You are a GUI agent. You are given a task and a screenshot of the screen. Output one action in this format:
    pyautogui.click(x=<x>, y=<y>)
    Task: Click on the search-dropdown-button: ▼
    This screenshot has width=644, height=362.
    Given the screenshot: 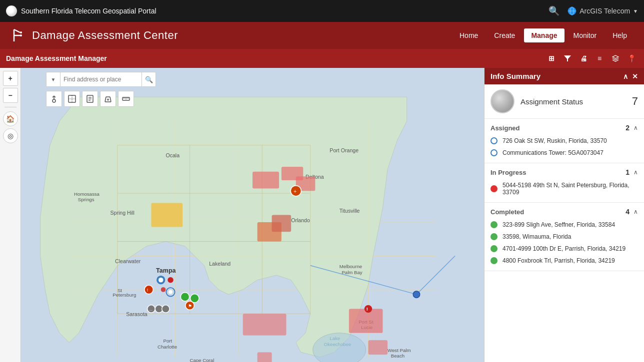 What is the action you would take?
    pyautogui.click(x=54, y=79)
    